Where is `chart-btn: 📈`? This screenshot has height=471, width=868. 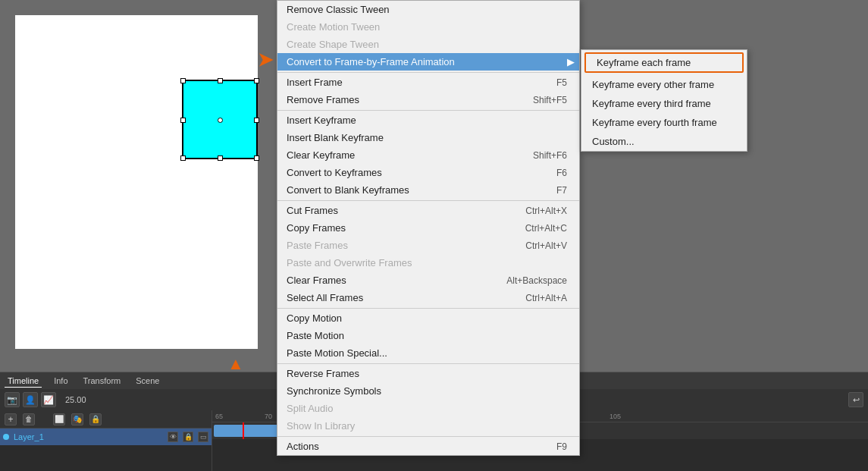 chart-btn: 📈 is located at coordinates (49, 400).